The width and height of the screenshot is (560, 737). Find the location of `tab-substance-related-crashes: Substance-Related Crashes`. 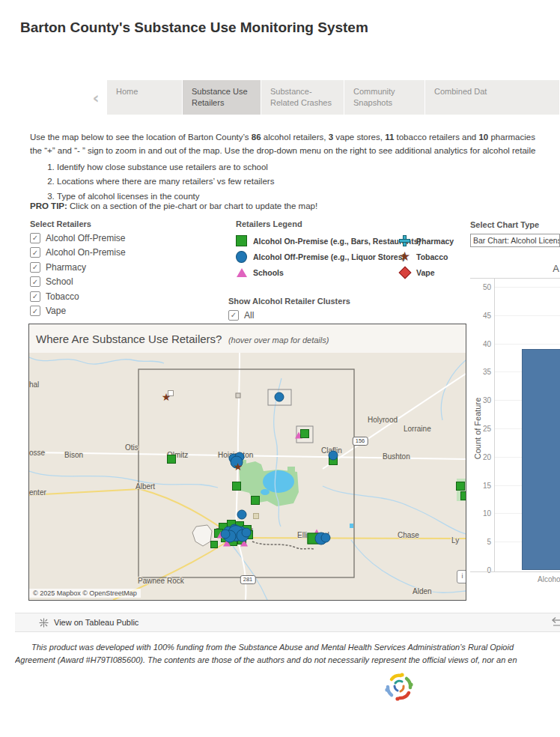

tab-substance-related-crashes: Substance-Related Crashes is located at coordinates (302, 97).